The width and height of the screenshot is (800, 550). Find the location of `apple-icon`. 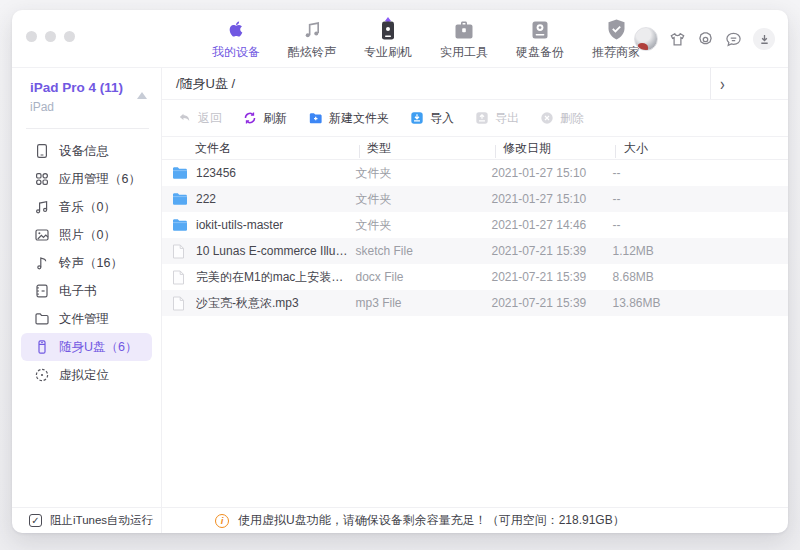

apple-icon is located at coordinates (236, 28).